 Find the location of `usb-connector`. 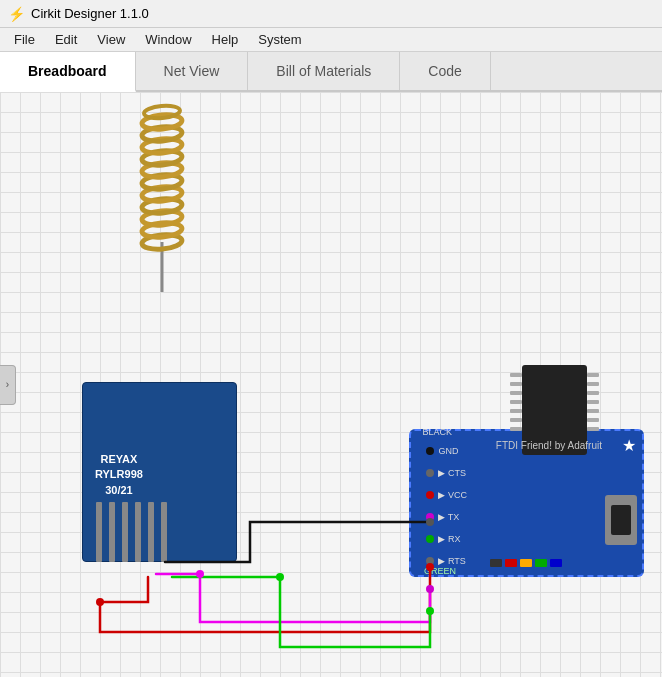

usb-connector is located at coordinates (621, 520).